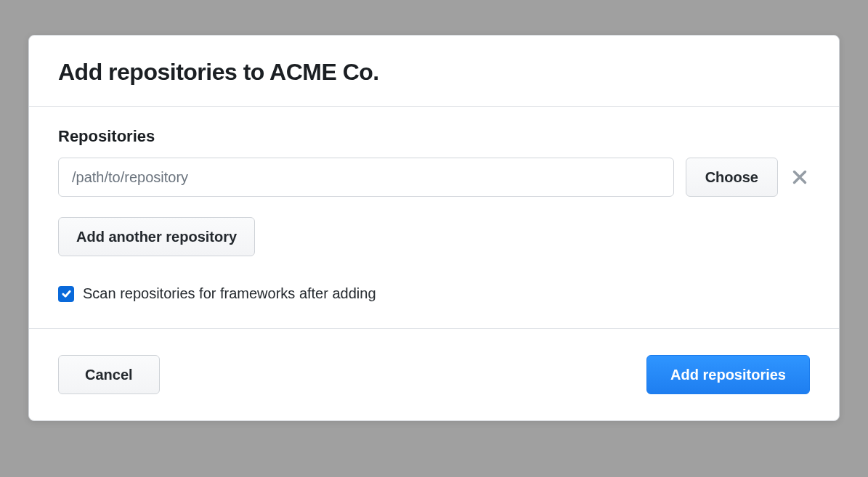  I want to click on choose-button: Choose, so click(732, 177).